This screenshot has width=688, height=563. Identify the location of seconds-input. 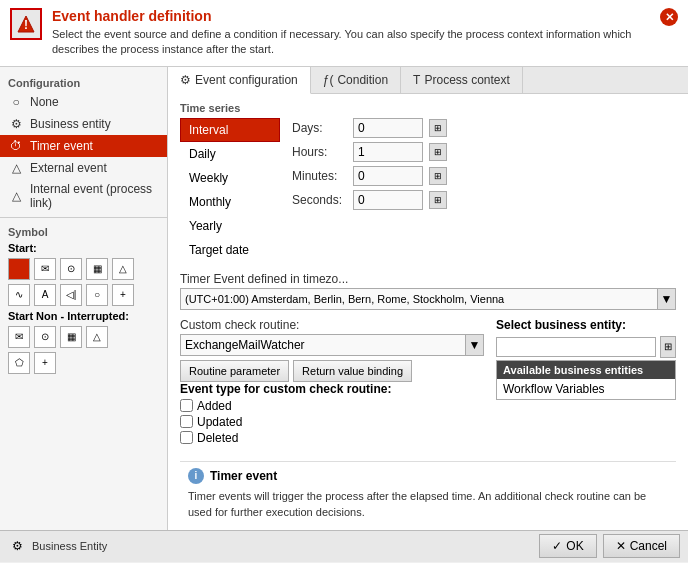
(388, 200).